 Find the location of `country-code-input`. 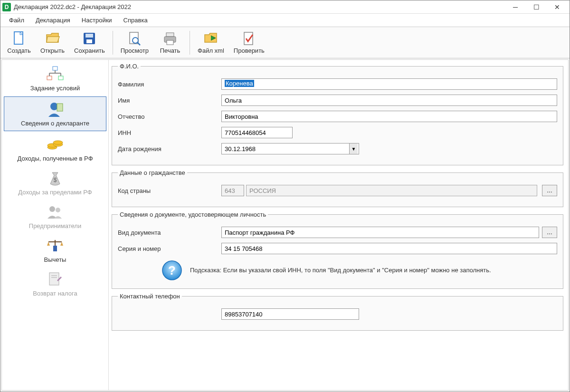

country-code-input is located at coordinates (233, 191).